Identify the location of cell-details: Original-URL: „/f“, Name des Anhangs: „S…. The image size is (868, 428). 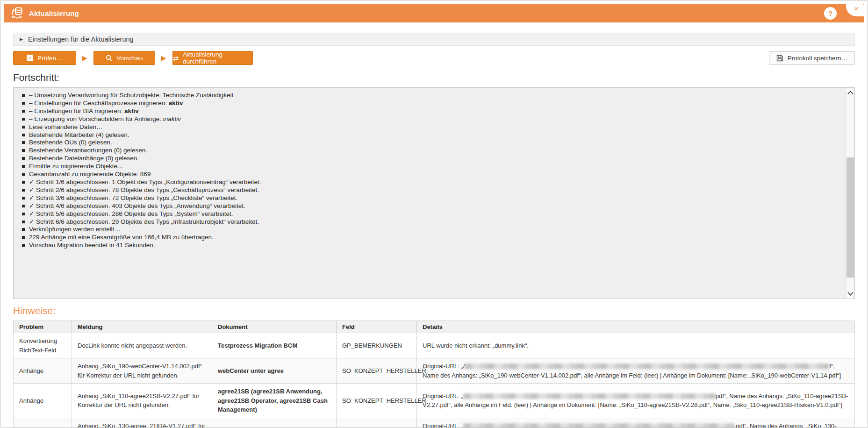
(636, 371).